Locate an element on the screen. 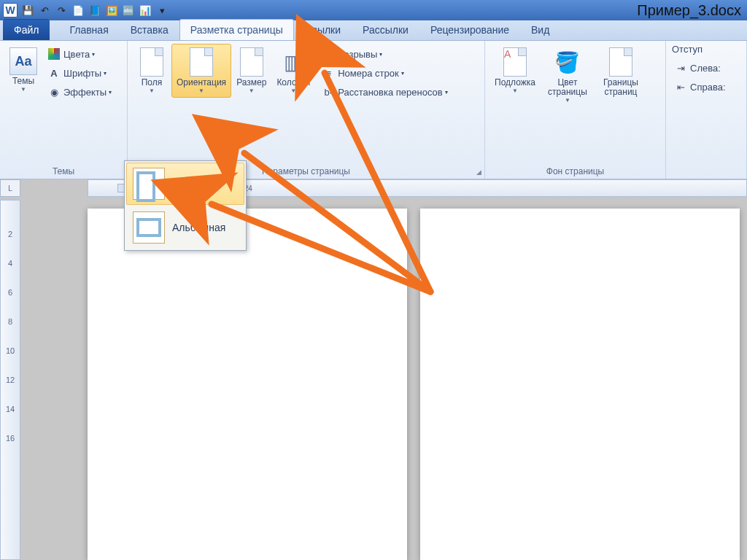  breaks-icon: ⤶ is located at coordinates (328, 54).